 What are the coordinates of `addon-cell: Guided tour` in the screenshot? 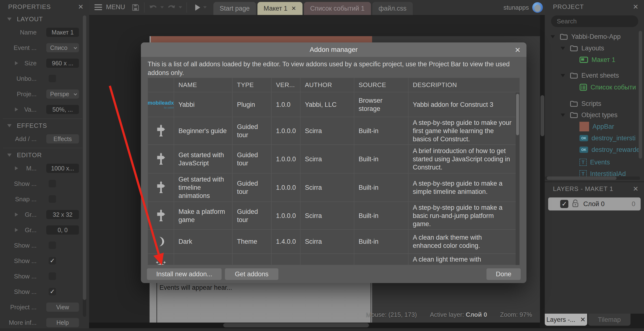 It's located at (252, 131).